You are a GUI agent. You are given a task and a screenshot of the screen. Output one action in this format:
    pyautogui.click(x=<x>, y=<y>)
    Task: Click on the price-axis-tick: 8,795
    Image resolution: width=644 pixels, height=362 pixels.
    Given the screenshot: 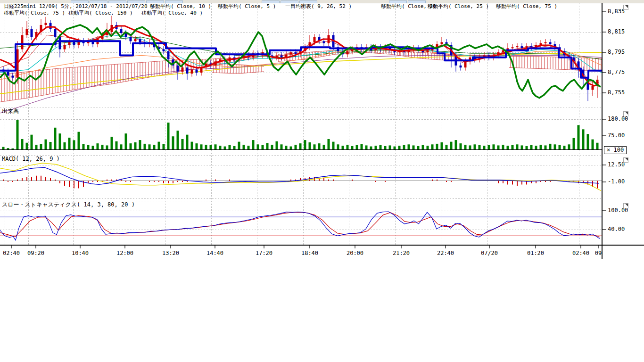 What is the action you would take?
    pyautogui.click(x=616, y=52)
    